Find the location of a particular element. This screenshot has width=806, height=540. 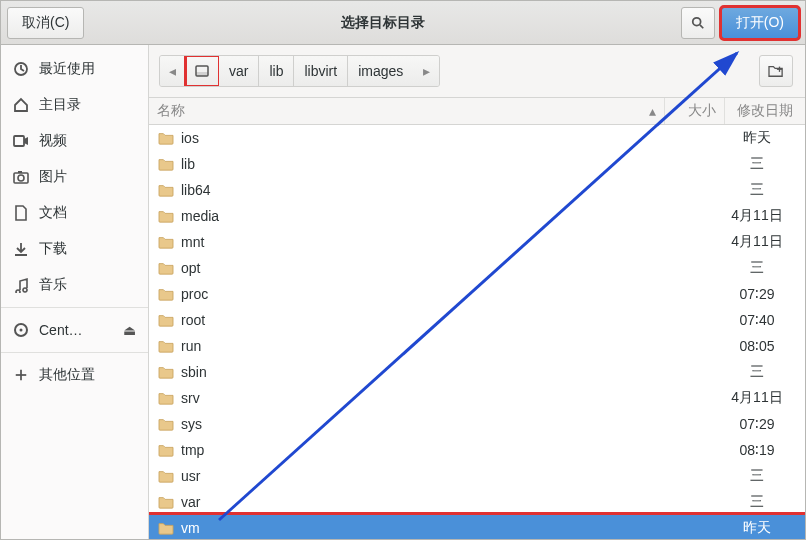

search-button is located at coordinates (698, 23).